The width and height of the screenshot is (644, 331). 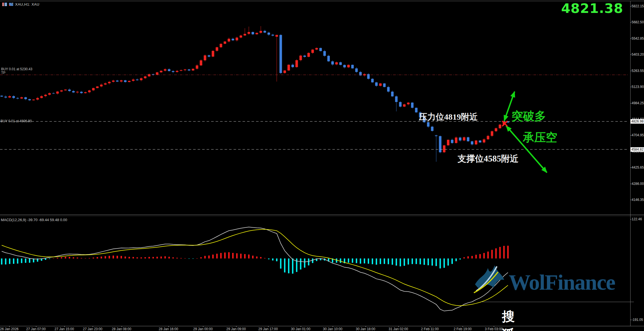 What do you see at coordinates (36, 329) in the screenshot?
I see `time-tick-label: 27 Jan 07:00` at bounding box center [36, 329].